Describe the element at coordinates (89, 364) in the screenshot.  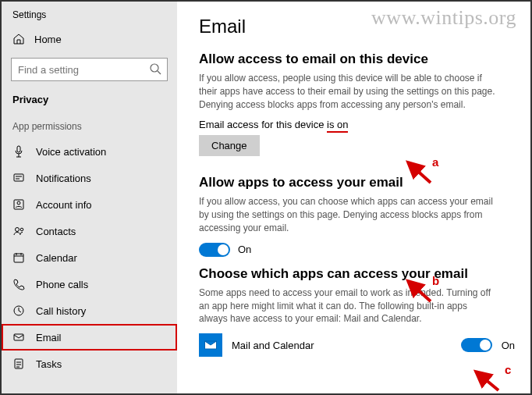
I see `sidebar-item-tasks: Tasks` at that location.